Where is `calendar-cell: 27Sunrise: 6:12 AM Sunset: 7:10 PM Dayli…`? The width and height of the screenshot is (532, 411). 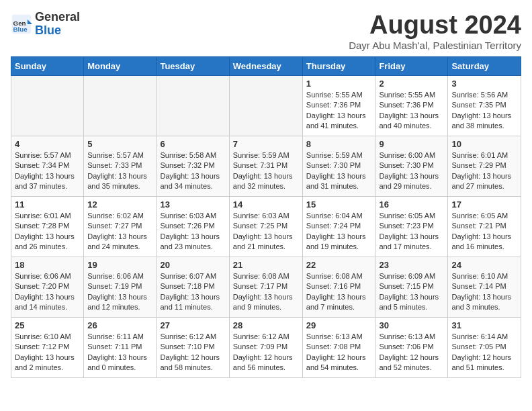 calendar-cell: 27Sunrise: 6:12 AM Sunset: 7:10 PM Dayli… is located at coordinates (193, 348).